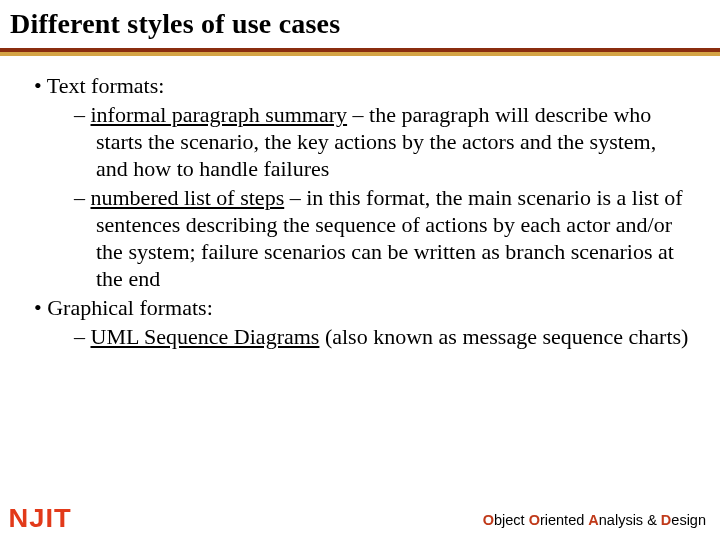 Image resolution: width=720 pixels, height=540 pixels. I want to click on numbered-underline: numbered list of steps, so click(188, 198).